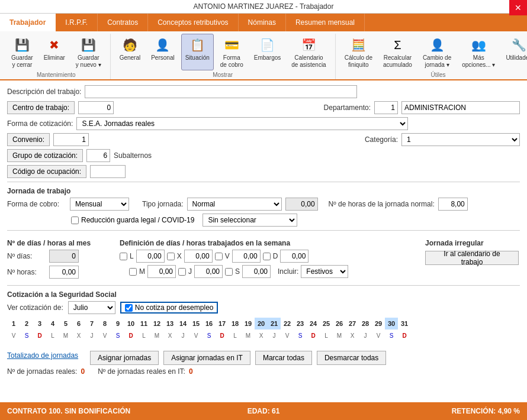 The width and height of the screenshot is (527, 420). What do you see at coordinates (198, 256) in the screenshot?
I see `input-X` at bounding box center [198, 256].